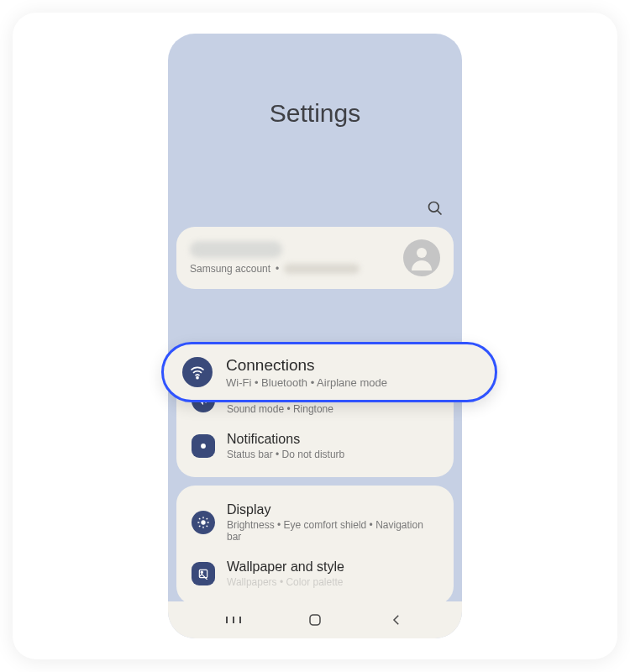 This screenshot has width=630, height=672. Describe the element at coordinates (203, 446) in the screenshot. I see `notification-icon` at that location.